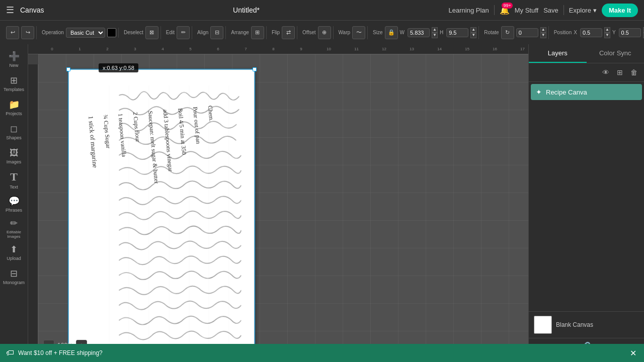  Describe the element at coordinates (359, 33) in the screenshot. I see `warp-button: 〜` at that location.